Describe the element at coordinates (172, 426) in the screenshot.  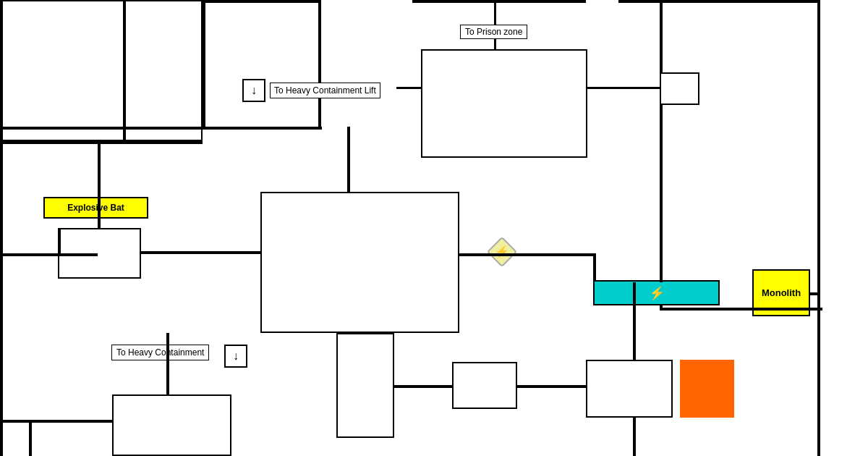
I see `room-bottom-left` at that location.